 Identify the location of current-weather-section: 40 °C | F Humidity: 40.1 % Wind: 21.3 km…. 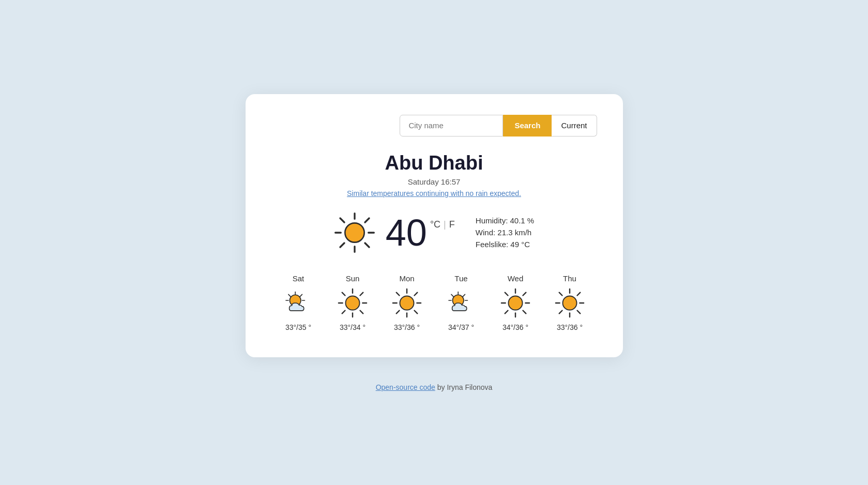
(434, 233).